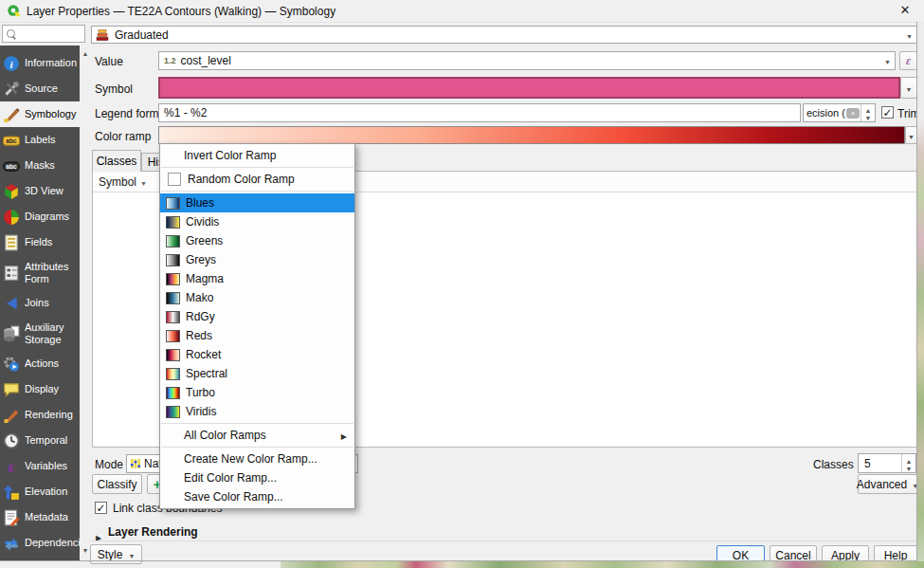 This screenshot has width=924, height=568. What do you see at coordinates (258, 317) in the screenshot?
I see `menu-item-rdgy: RdGy` at bounding box center [258, 317].